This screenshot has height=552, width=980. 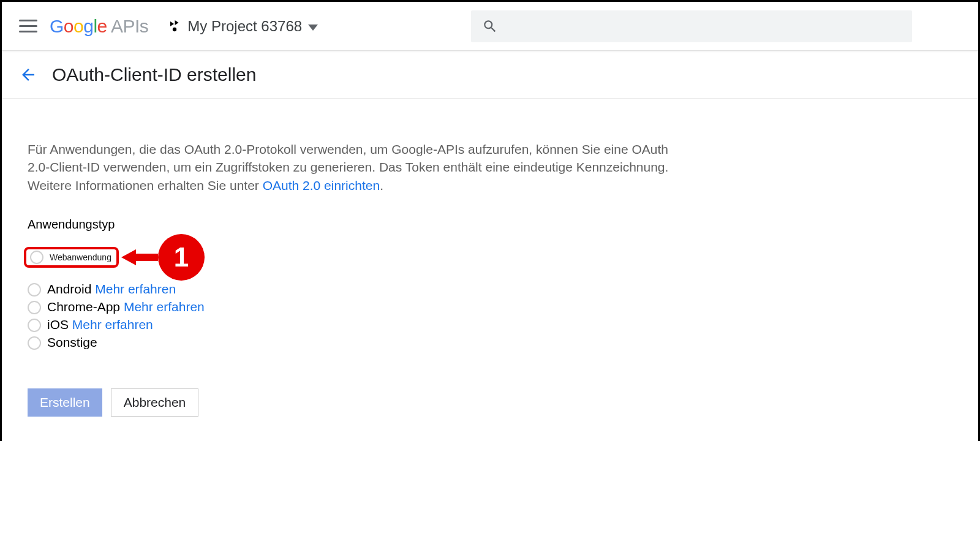 I want to click on google-apis-logo: Google APIs, so click(x=99, y=26).